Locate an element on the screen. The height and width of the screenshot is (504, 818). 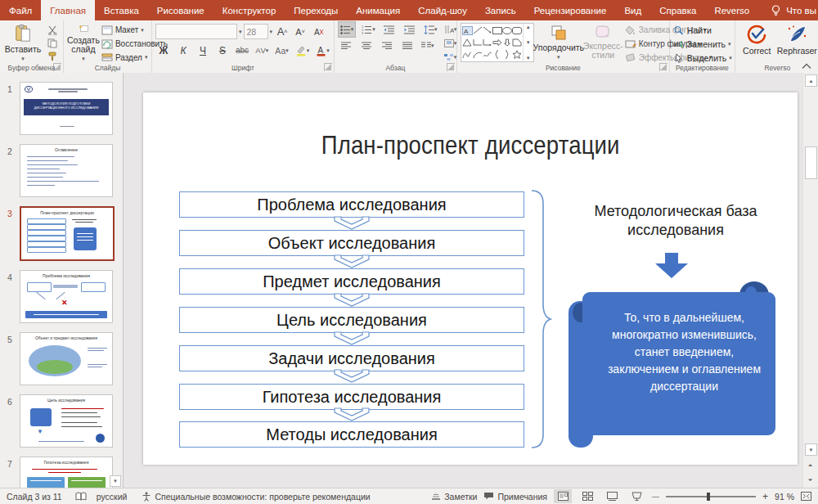
tab-review: Рецензирование is located at coordinates (571, 10).